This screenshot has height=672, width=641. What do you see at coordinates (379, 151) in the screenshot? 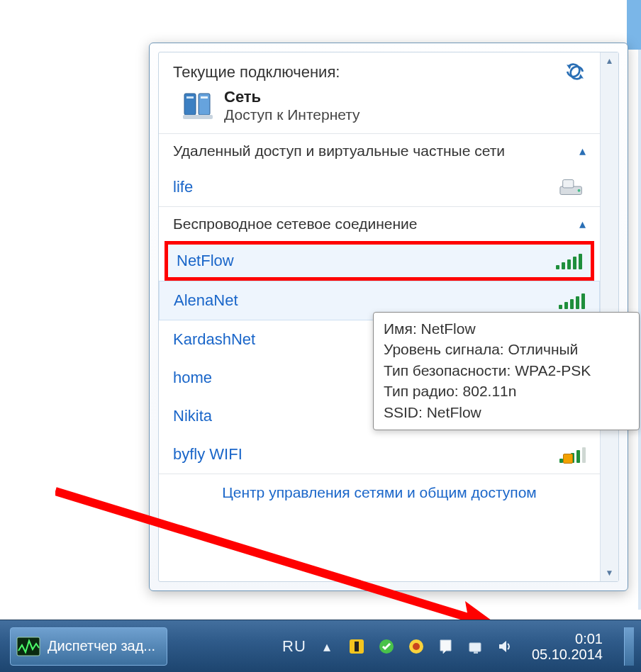
I see `group-header-vpn: Удаленный доступ и виртуальные частные с…` at bounding box center [379, 151].